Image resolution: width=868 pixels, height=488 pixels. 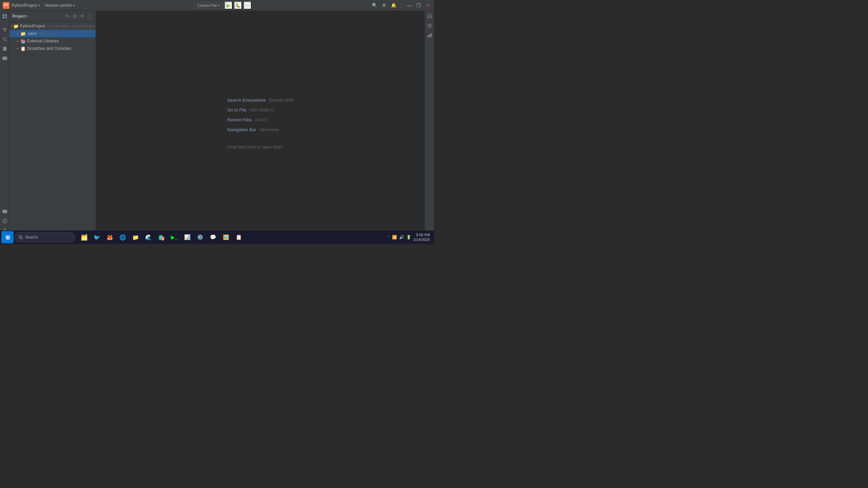 What do you see at coordinates (253, 129) in the screenshot?
I see `hint-navigation-bar: Navigation Bar Alt+Home` at bounding box center [253, 129].